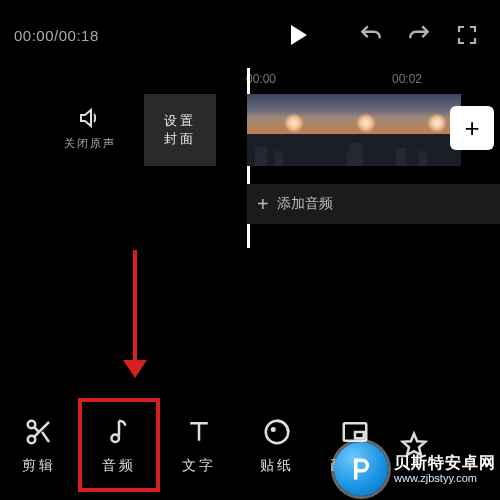 The image size is (500, 500). I want to click on play-icon, so click(299, 35).